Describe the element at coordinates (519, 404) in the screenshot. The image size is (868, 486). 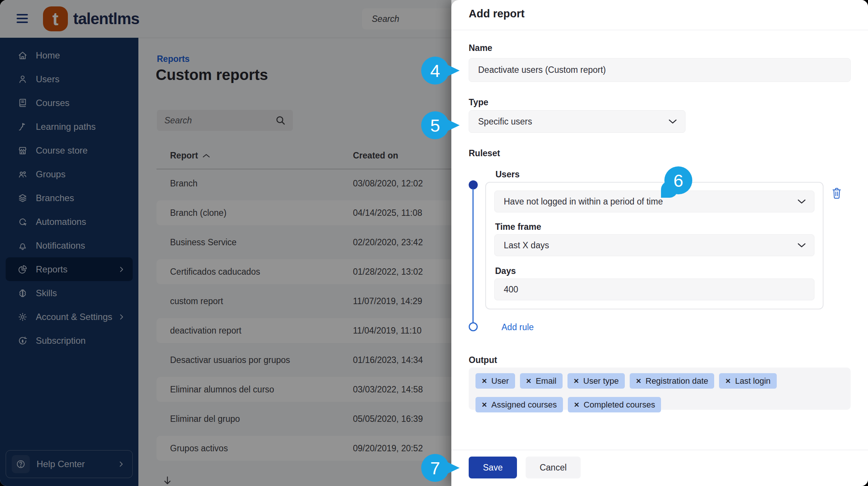
I see `output-tag: ✕Assigned courses` at that location.